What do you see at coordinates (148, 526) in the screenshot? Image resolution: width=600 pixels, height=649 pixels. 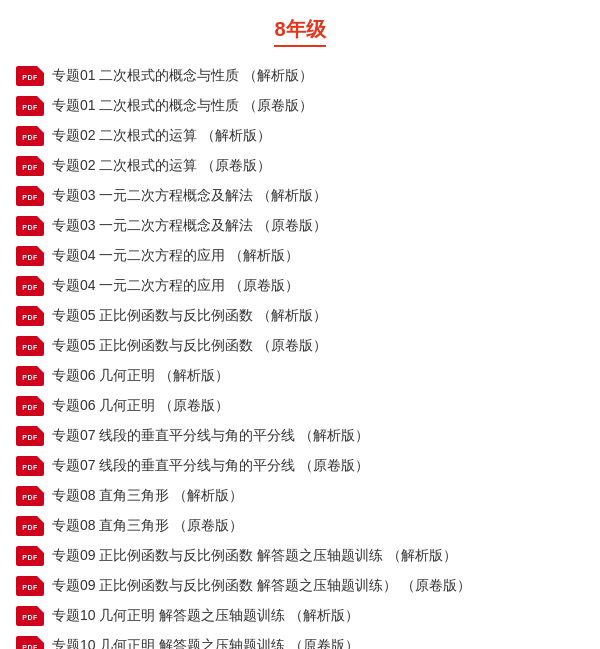 I see `item-text: 专题08 直角三角形 （原卷版）` at bounding box center [148, 526].